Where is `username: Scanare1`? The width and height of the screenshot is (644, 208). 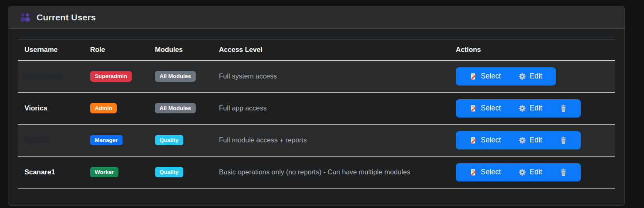 username: Scanare1 is located at coordinates (40, 172).